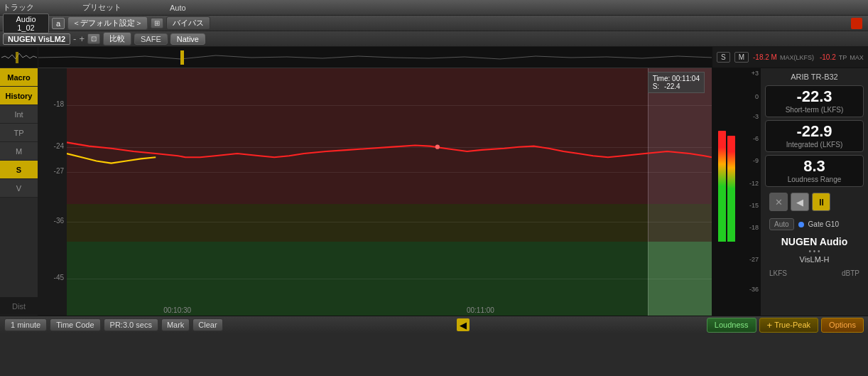 This screenshot has height=376, width=868. What do you see at coordinates (857, 58) in the screenshot?
I see `tp-suffix: MAX` at bounding box center [857, 58].